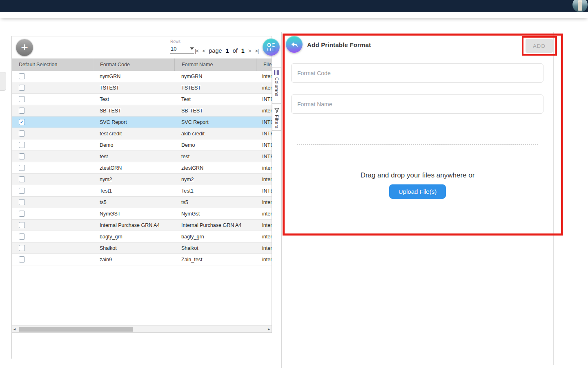 The height and width of the screenshot is (368, 588). I want to click on scroll-right-icon: ▸, so click(269, 329).